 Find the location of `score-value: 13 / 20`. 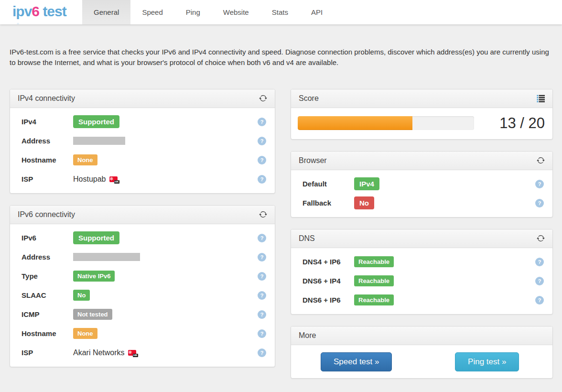

score-value: 13 / 20 is located at coordinates (509, 123).